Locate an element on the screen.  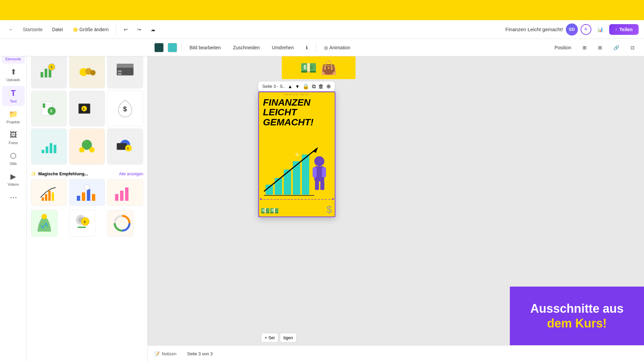
stats-icon: 📊 is located at coordinates (600, 29).